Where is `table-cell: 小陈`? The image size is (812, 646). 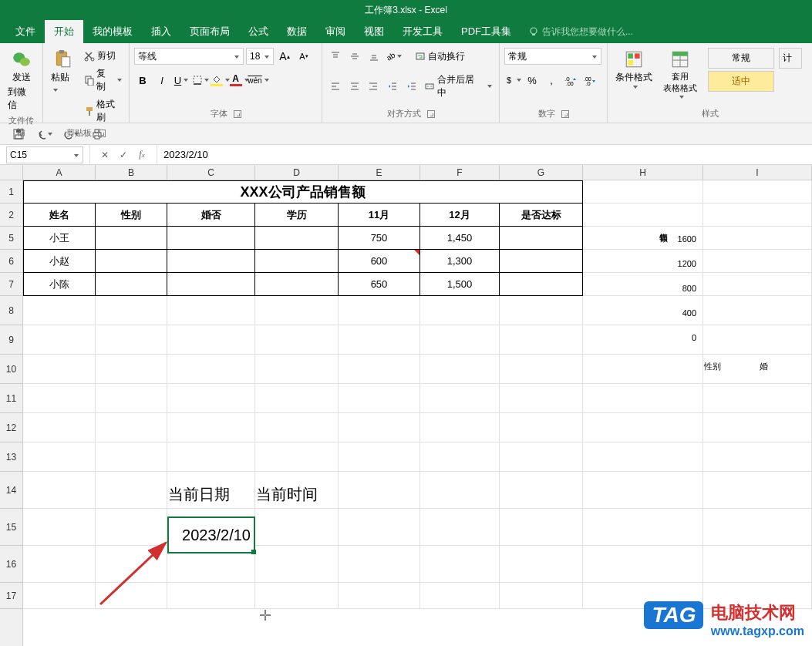
table-cell: 小陈 is located at coordinates (59, 284).